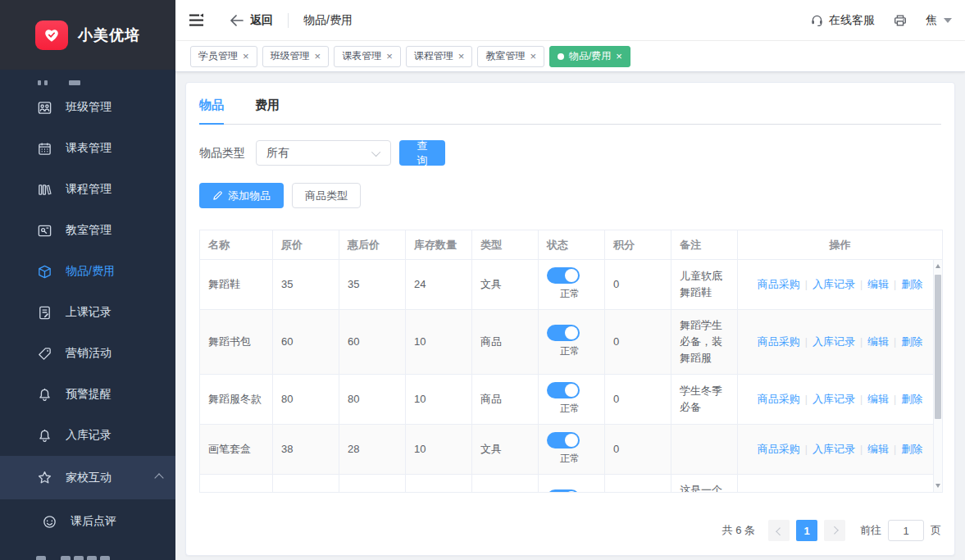 This screenshot has width=965, height=560. What do you see at coordinates (236, 449) in the screenshot?
I see `cell-name: 画笔套盒` at bounding box center [236, 449].